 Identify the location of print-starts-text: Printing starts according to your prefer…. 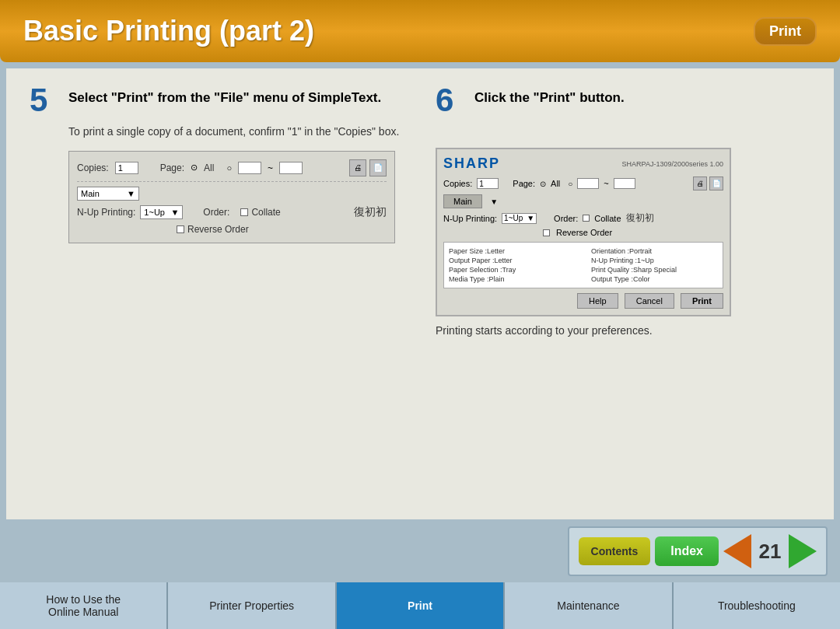
(623, 330).